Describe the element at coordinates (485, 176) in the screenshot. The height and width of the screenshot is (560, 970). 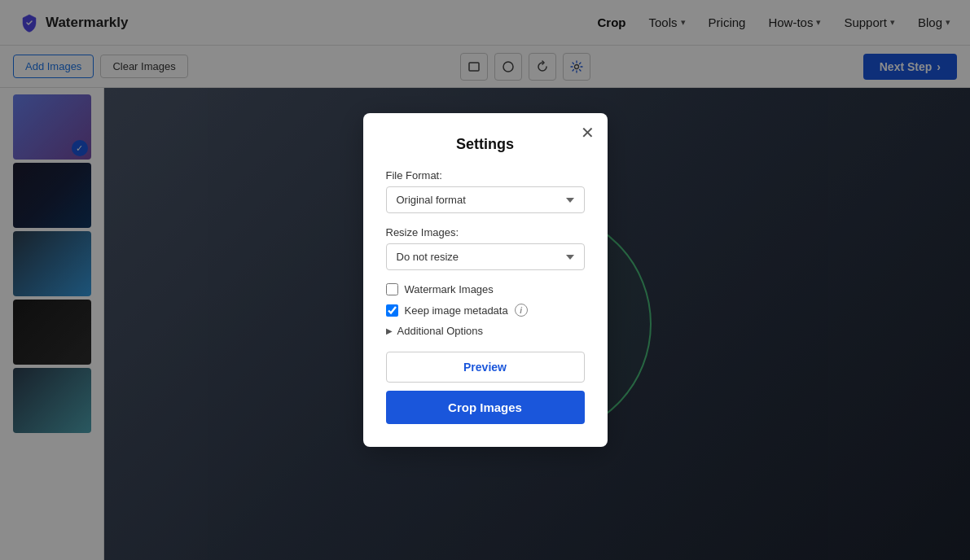
I see `file-format-label: File Format:` at that location.